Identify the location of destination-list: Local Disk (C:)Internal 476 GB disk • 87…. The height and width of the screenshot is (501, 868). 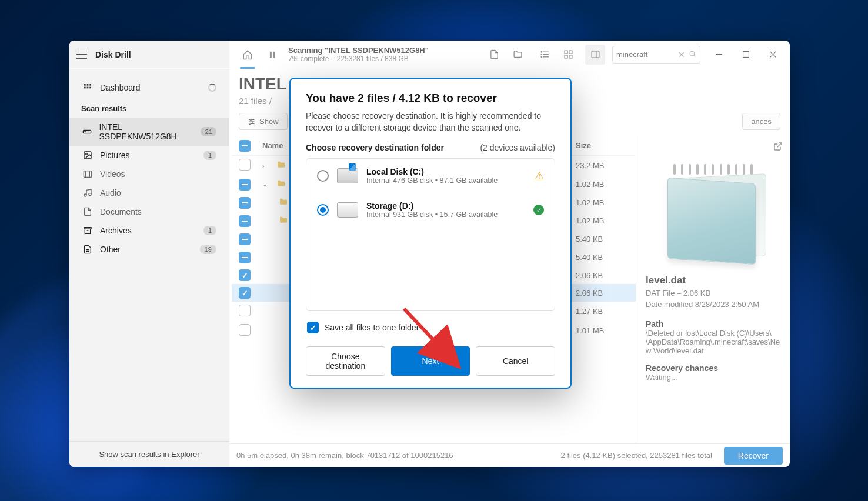
(430, 235).